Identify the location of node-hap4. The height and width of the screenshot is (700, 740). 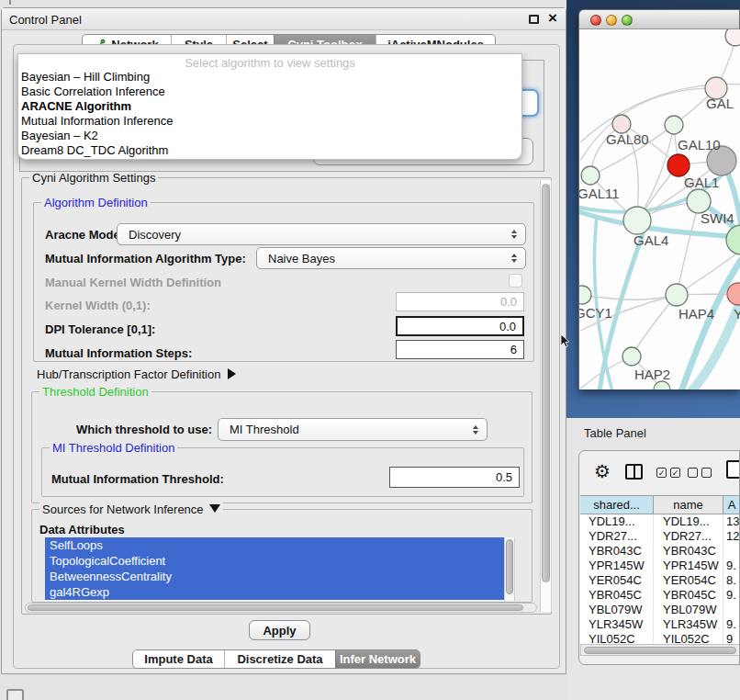
(677, 295).